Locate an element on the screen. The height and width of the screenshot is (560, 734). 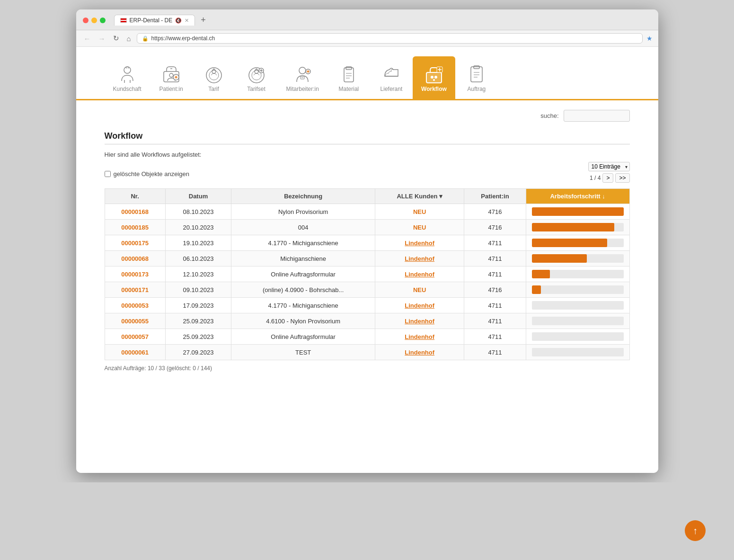
cell-nr: 00000068 is located at coordinates (135, 258).